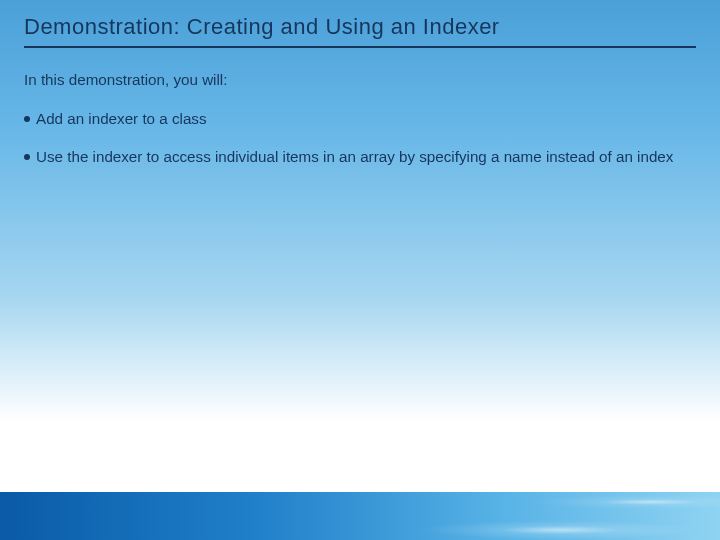  I want to click on slide-title: Demonstration: Creating and Using an Ind…, so click(360, 27).